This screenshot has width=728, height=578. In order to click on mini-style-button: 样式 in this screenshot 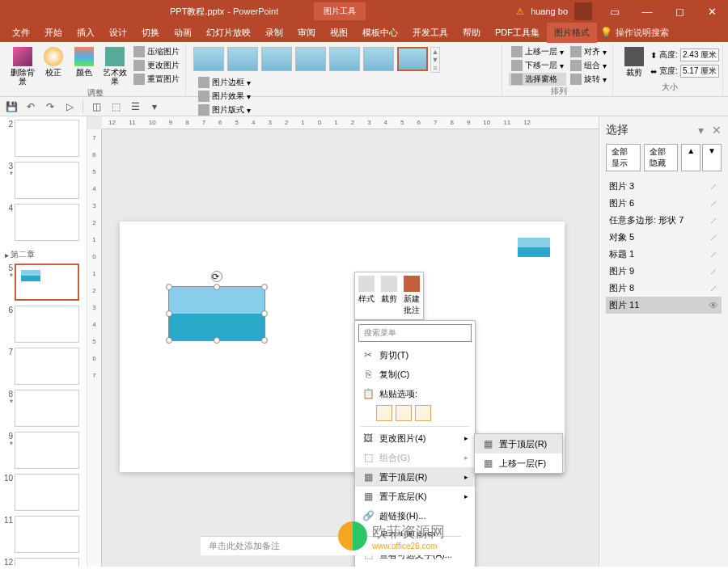, I will do `click(366, 296)`.